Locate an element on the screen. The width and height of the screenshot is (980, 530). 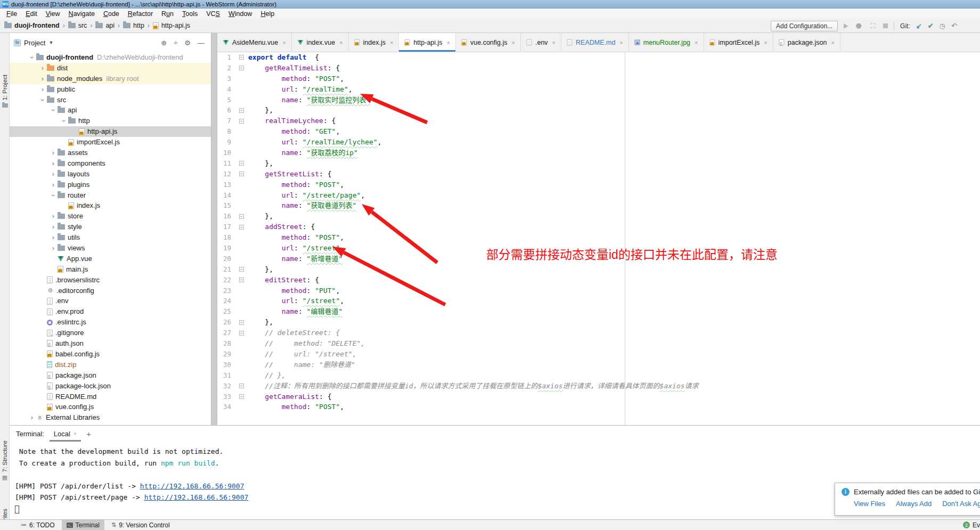
tree-item-views: ›views is located at coordinates (110, 248).